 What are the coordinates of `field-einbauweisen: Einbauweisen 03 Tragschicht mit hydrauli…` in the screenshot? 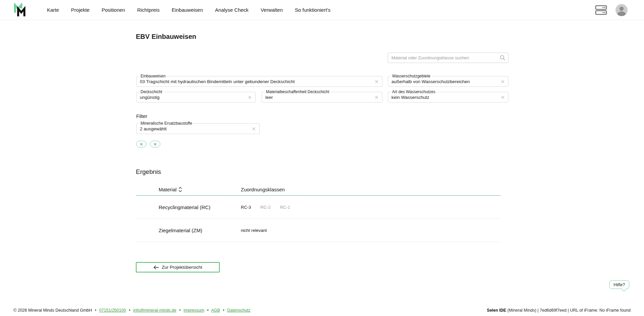 It's located at (259, 80).